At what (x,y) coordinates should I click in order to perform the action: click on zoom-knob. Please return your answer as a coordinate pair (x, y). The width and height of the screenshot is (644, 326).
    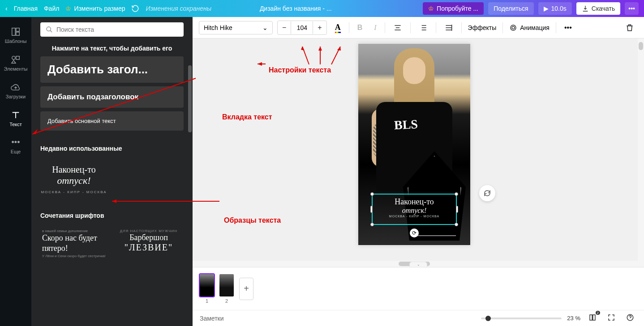
    Looking at the image, I should click on (488, 318).